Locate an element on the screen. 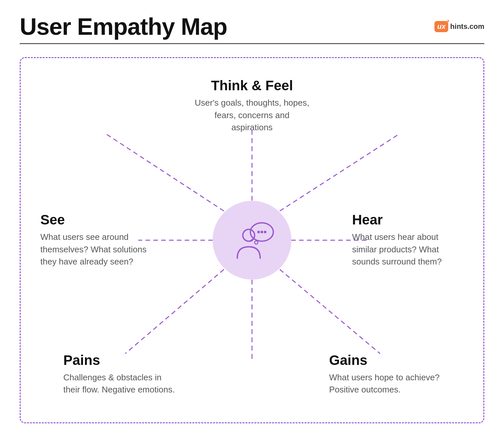 The image size is (504, 443). section-think-feel: Think & Feel User's goals, thoughts, hop… is located at coordinates (252, 106).